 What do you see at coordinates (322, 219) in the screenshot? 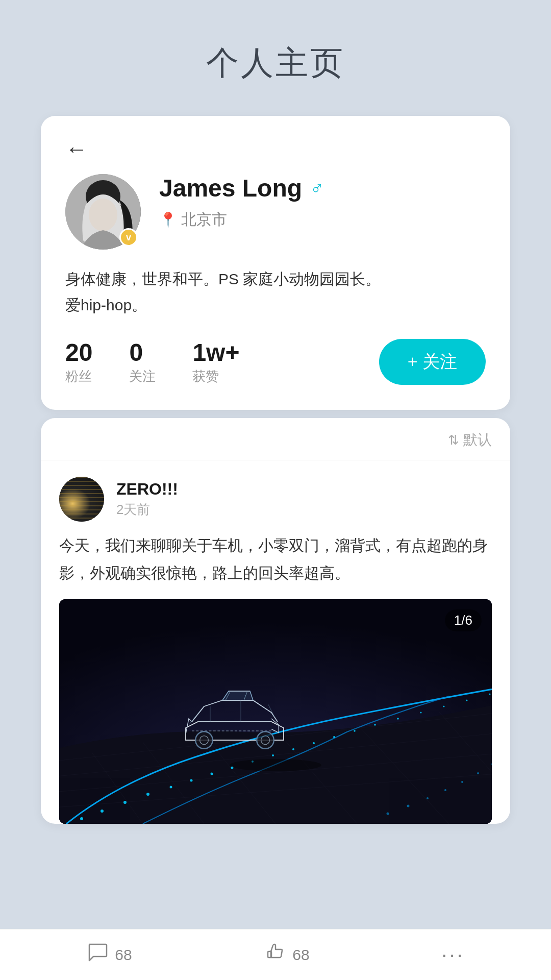
I see `location-row: 📍 北京市` at bounding box center [322, 219].